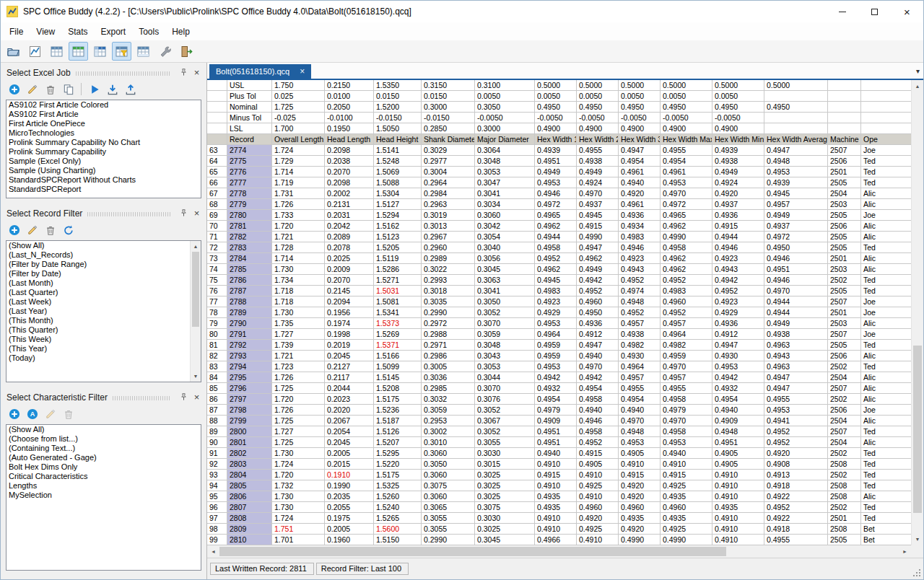 The height and width of the screenshot is (580, 924). Describe the element at coordinates (217, 227) in the screenshot. I see `grid-cell: 70` at that location.